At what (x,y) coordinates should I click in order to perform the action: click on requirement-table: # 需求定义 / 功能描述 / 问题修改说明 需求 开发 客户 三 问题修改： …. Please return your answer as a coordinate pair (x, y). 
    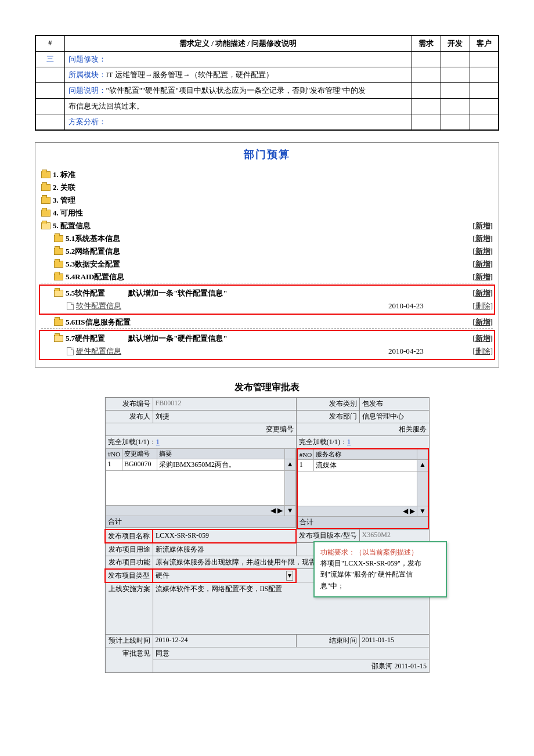
    Looking at the image, I should click on (267, 82).